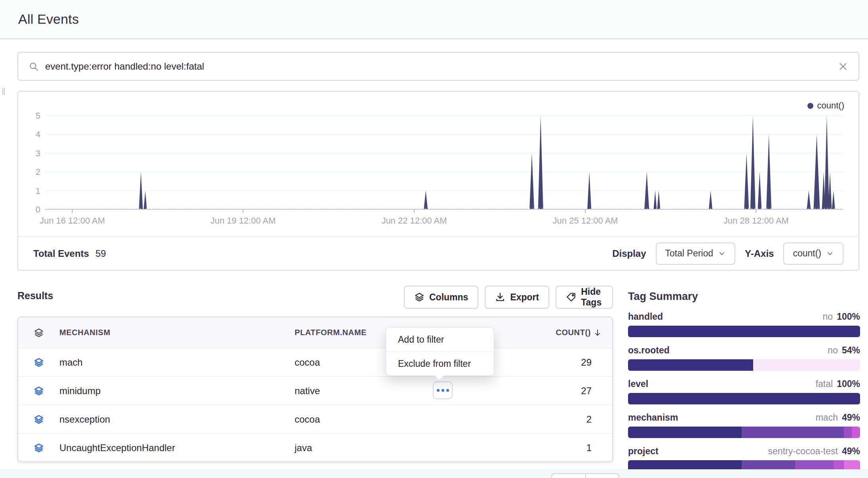 The image size is (868, 478). What do you see at coordinates (177, 362) in the screenshot?
I see `mechanism-cell: mach` at bounding box center [177, 362].